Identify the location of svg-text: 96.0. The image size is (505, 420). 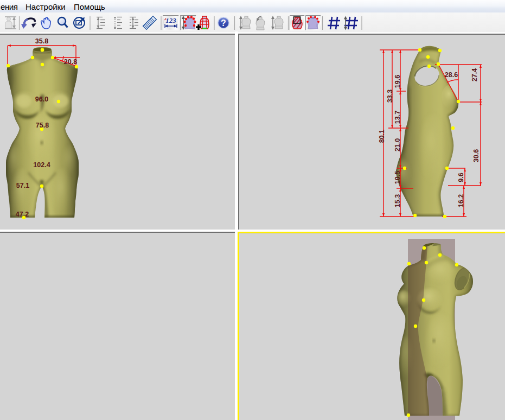
(42, 99).